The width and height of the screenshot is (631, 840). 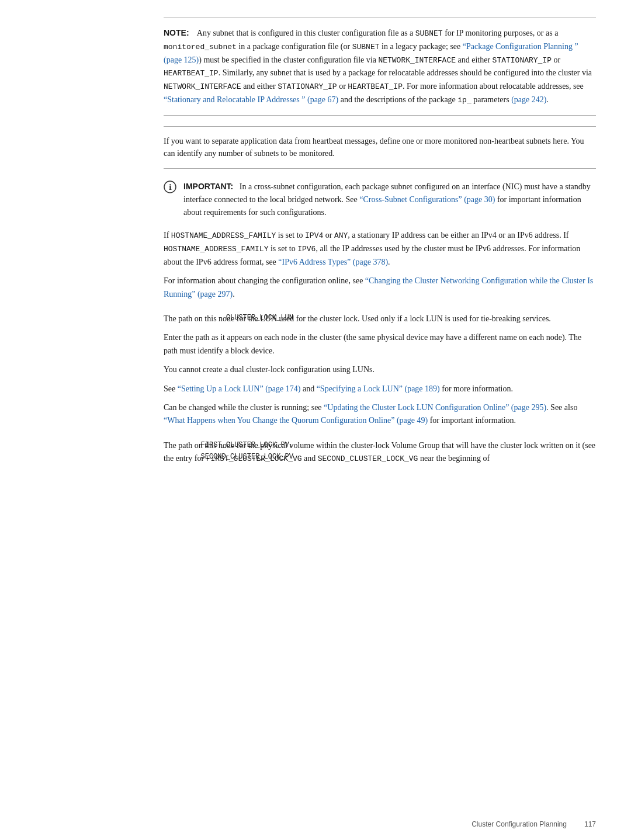 I want to click on code-ipv4: IPV4, so click(x=314, y=236).